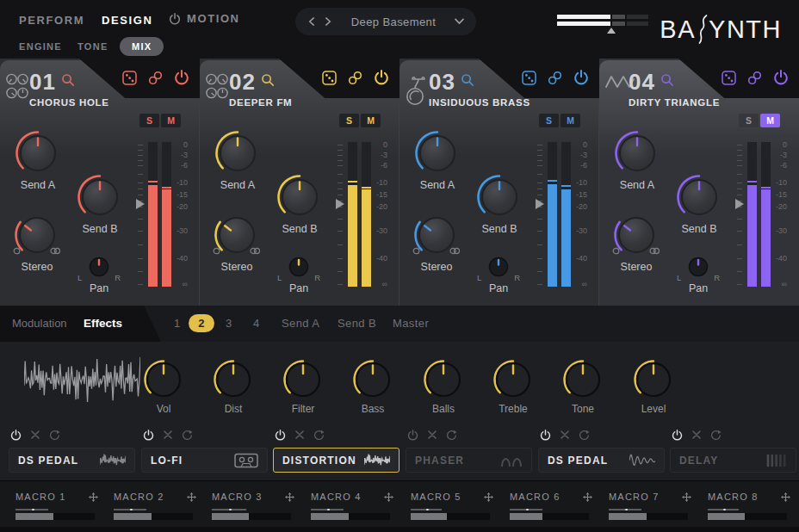 The image size is (799, 532). I want to click on fx-page-tab-3: 3, so click(229, 324).